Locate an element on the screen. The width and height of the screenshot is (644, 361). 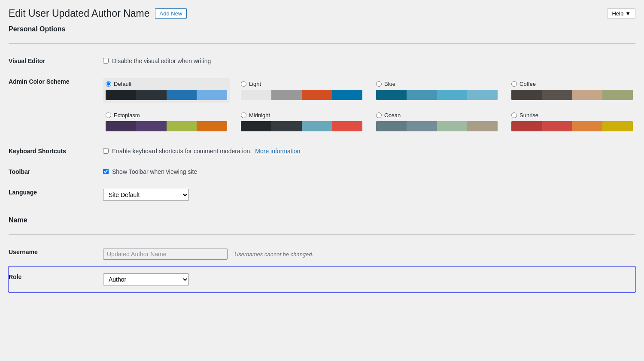
toolbar-row: Toolbar Show Toolbar when viewing site is located at coordinates (322, 172).